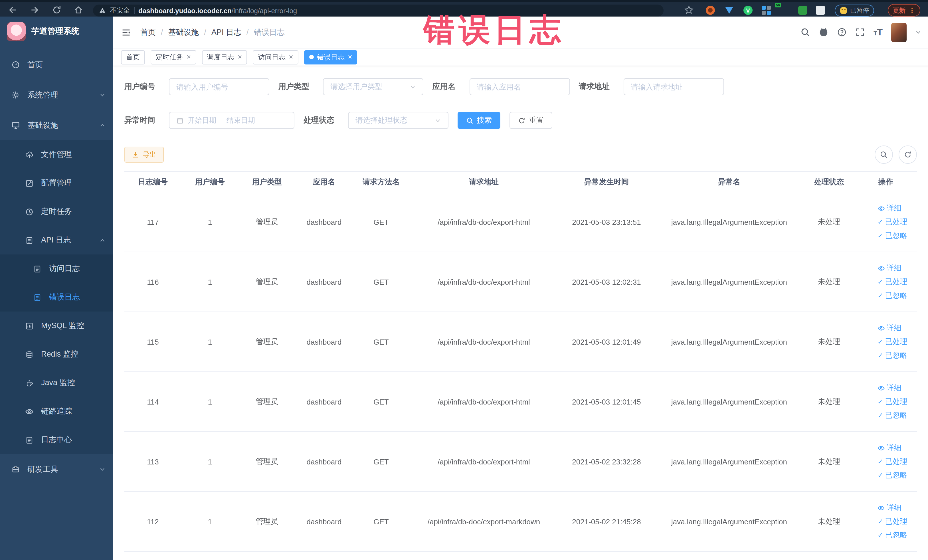  Describe the element at coordinates (56, 183) in the screenshot. I see `sidebar-item-config-management: 配置管理` at that location.